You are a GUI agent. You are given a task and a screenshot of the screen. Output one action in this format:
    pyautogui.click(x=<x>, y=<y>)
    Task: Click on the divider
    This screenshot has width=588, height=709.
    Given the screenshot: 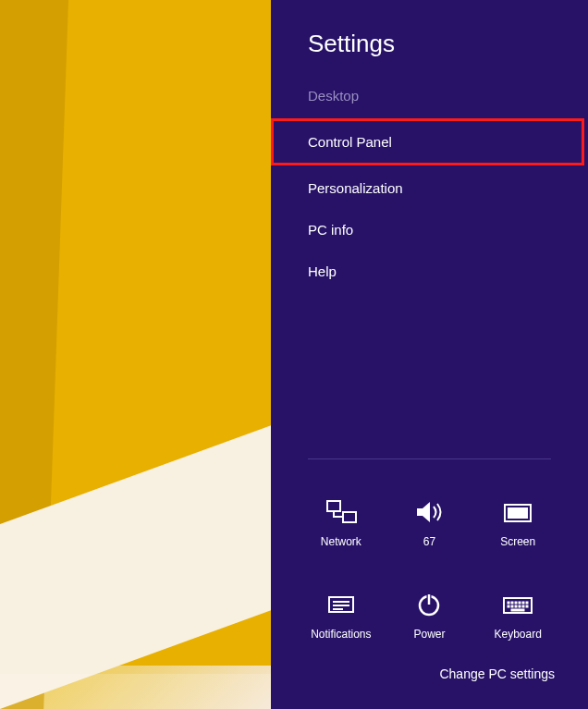 What is the action you would take?
    pyautogui.click(x=429, y=458)
    